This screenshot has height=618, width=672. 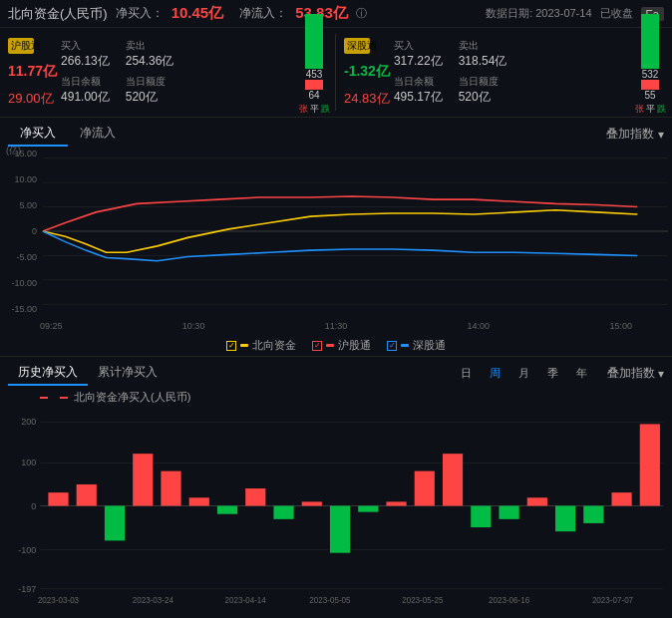 What do you see at coordinates (261, 345) in the screenshot?
I see `legend-beixin: ✓ 北向资金` at bounding box center [261, 345].